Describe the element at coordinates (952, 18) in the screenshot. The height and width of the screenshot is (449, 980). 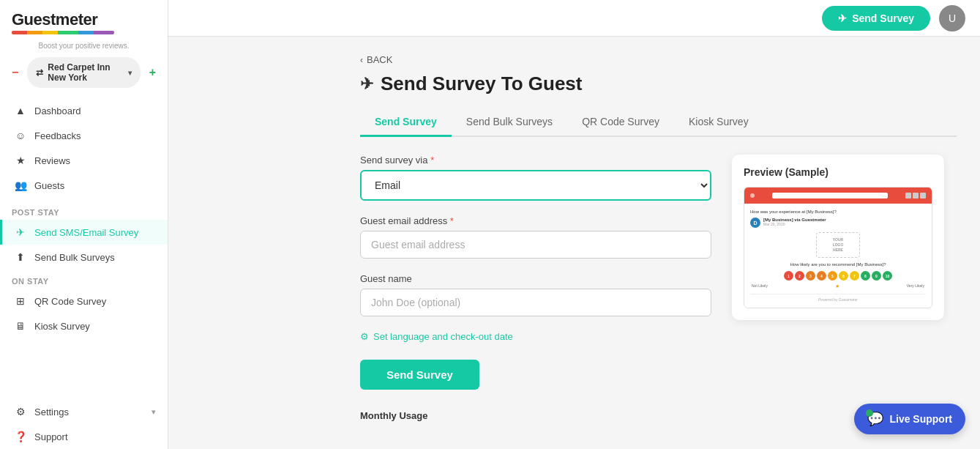
I see `user-avatar-button: U` at that location.